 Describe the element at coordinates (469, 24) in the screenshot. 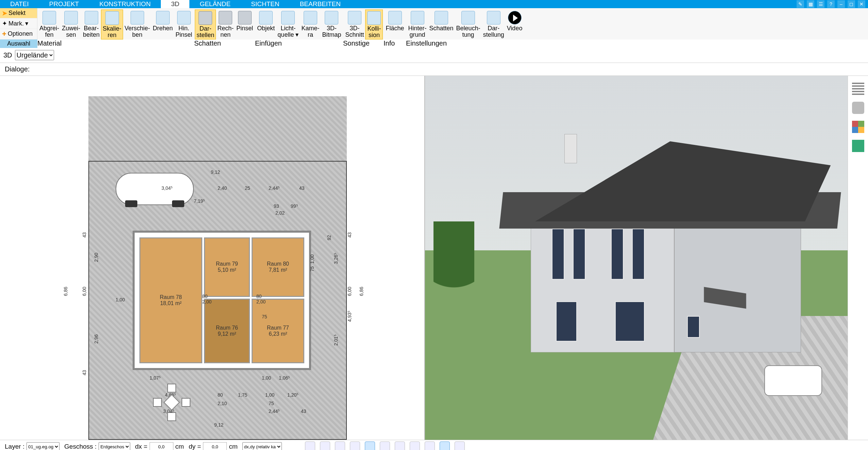

I see `ribbon-beleuch-button: Beleuch-tung` at that location.